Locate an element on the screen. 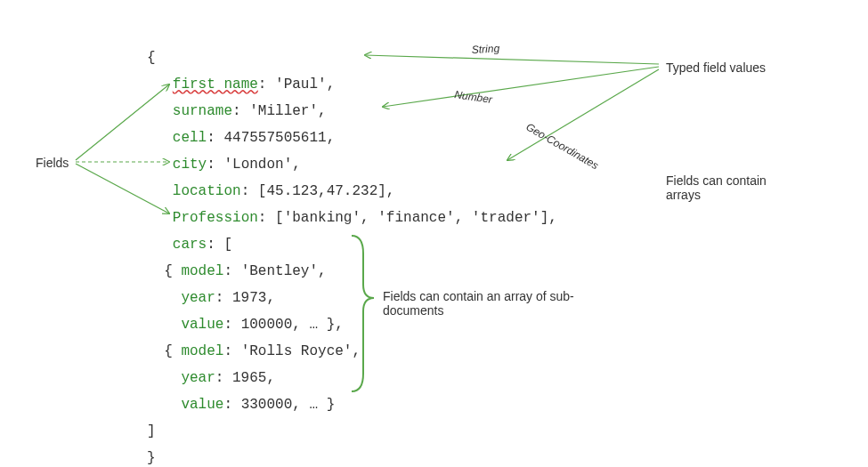 This screenshot has height=467, width=868. key-car2-model: model is located at coordinates (202, 351).